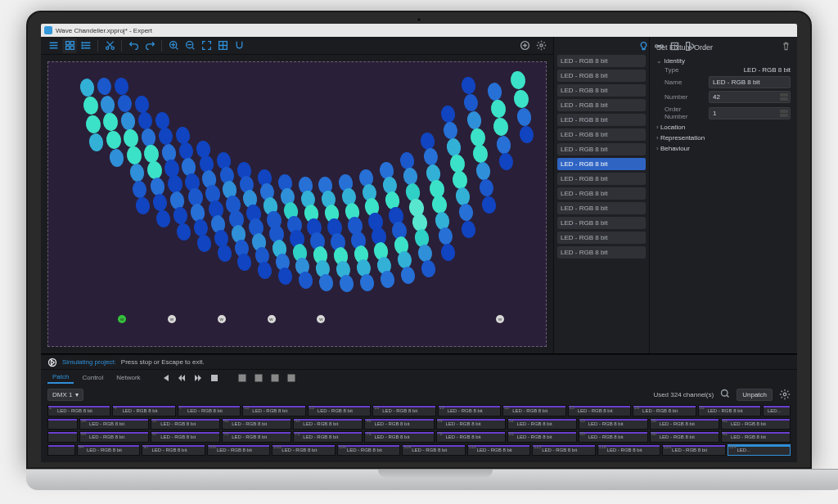  I want to click on transport-stop-icon, so click(214, 378).